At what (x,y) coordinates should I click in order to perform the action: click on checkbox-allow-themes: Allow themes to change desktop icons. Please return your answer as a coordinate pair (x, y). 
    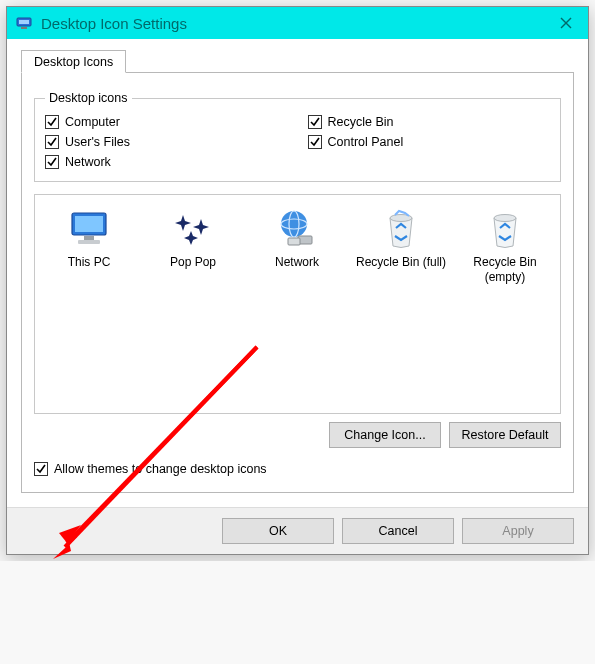
    Looking at the image, I should click on (298, 469).